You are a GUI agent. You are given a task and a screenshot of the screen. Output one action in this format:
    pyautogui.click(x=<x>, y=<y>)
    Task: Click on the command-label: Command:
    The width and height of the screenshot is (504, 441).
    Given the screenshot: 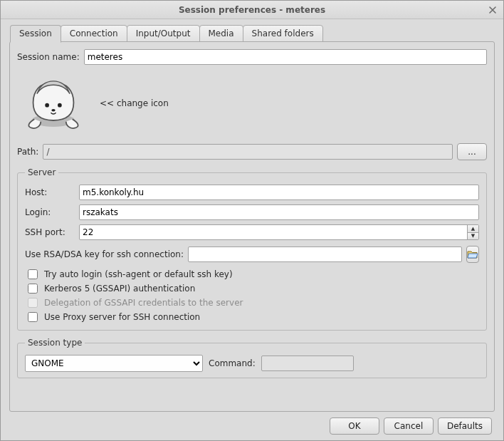 What is the action you would take?
    pyautogui.click(x=232, y=363)
    